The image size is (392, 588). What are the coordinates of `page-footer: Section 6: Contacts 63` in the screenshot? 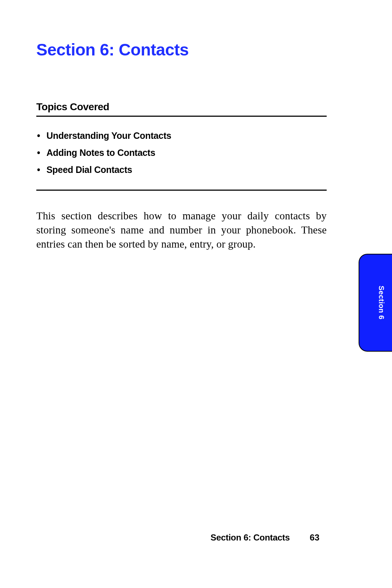 It's located at (265, 538).